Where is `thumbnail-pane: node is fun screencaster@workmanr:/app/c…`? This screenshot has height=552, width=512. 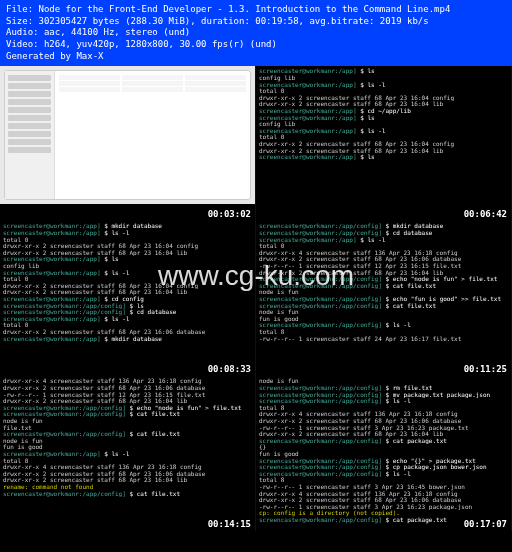 thumbnail-pane: node is fun screencaster@workmanr:/app/c… is located at coordinates (384, 454).